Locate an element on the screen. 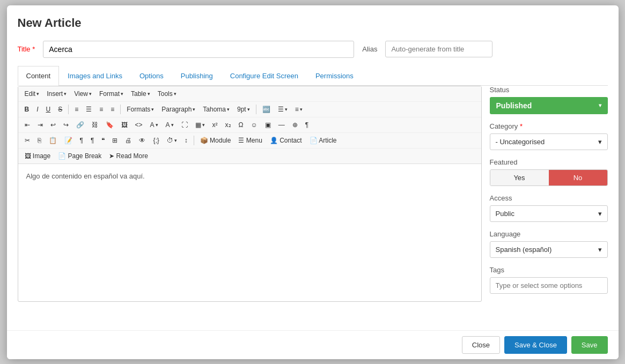 The image size is (625, 364). tab-publishing: Publishing is located at coordinates (197, 76).